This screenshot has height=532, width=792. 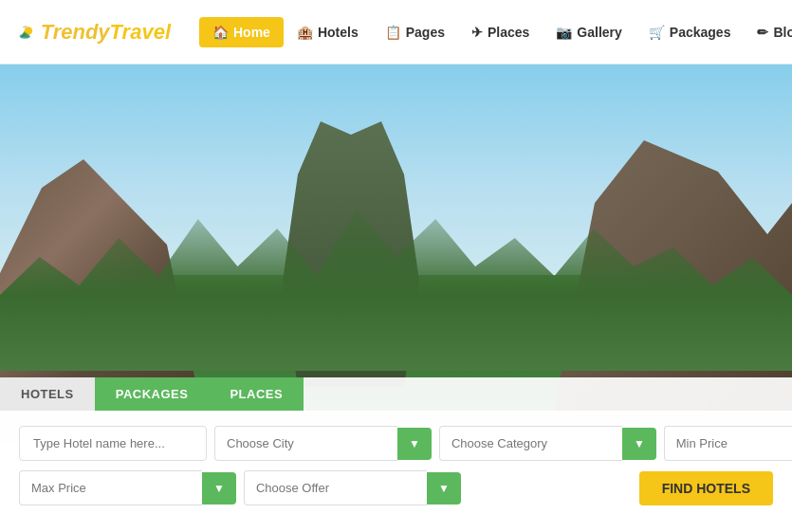 I want to click on nav-link-packages: 🛒 Packages, so click(x=691, y=32).